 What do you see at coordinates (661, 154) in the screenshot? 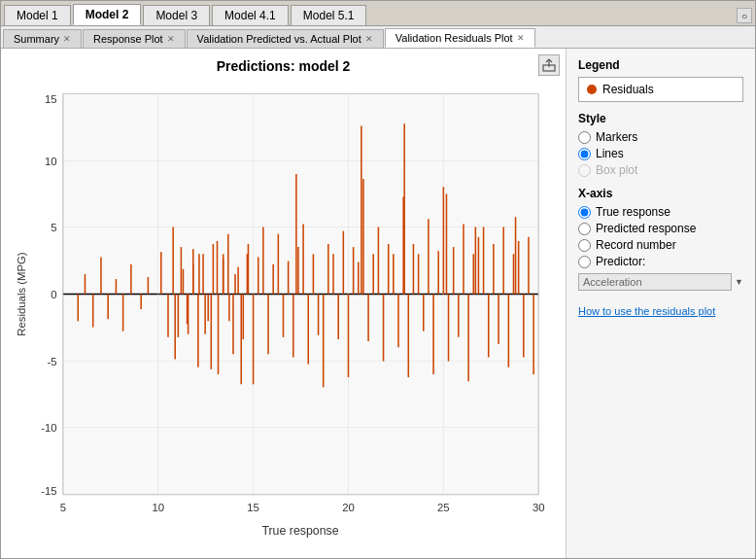
I see `style-lines-option: Lines` at bounding box center [661, 154].